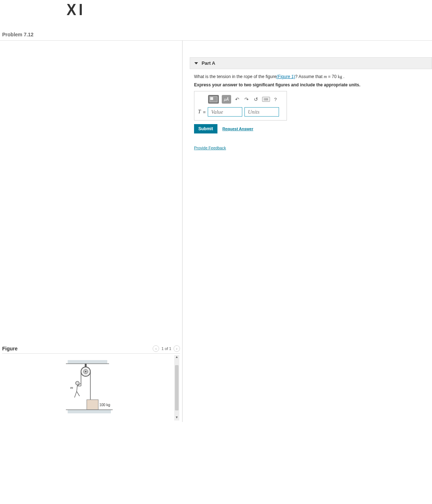 Image resolution: width=432 pixels, height=504 pixels. I want to click on request-answer-link: Request Answer, so click(238, 129).